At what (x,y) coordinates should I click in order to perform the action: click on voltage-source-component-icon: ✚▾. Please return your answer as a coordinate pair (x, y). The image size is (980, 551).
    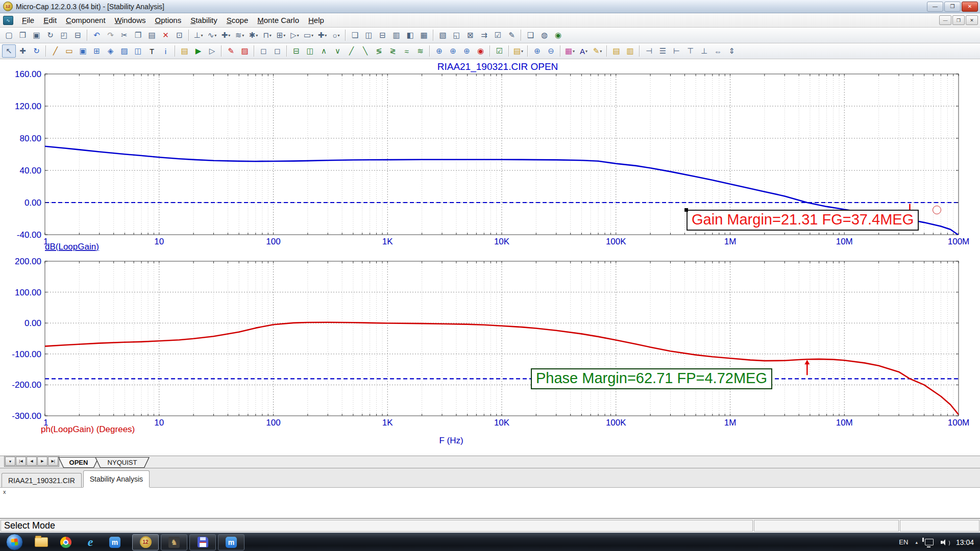
    Looking at the image, I should click on (226, 35).